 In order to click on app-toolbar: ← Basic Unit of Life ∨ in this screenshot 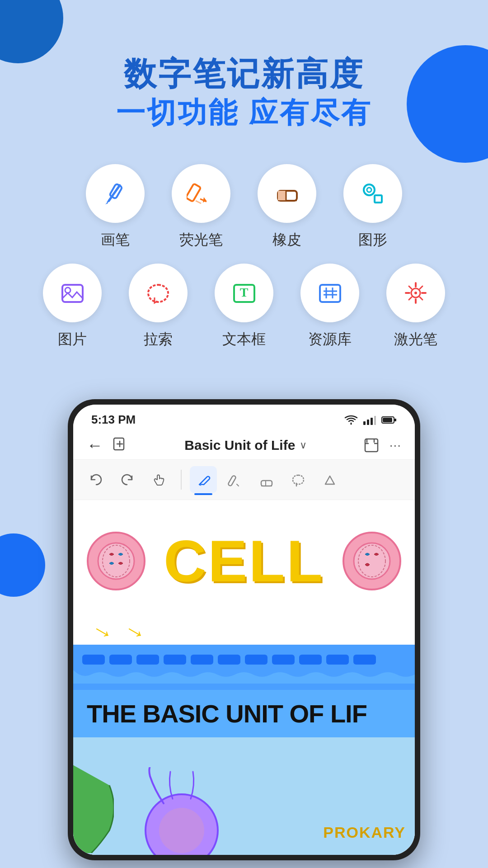, I will do `click(244, 446)`.